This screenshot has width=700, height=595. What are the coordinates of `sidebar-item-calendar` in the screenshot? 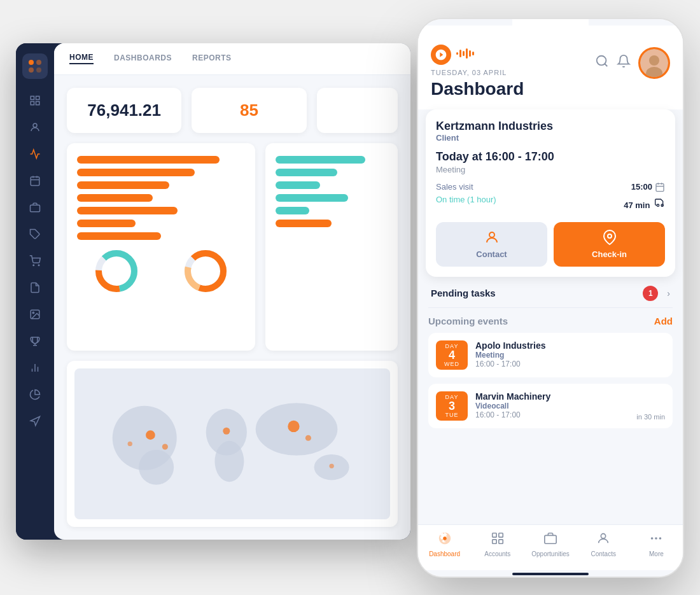 It's located at (35, 181).